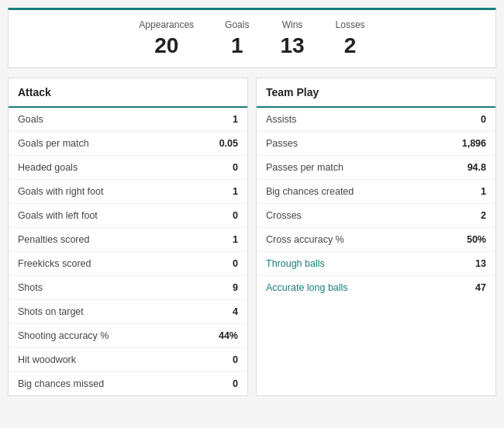 Image resolution: width=504 pixels, height=428 pixels. What do you see at coordinates (481, 288) in the screenshot?
I see `stat-value: 47` at bounding box center [481, 288].